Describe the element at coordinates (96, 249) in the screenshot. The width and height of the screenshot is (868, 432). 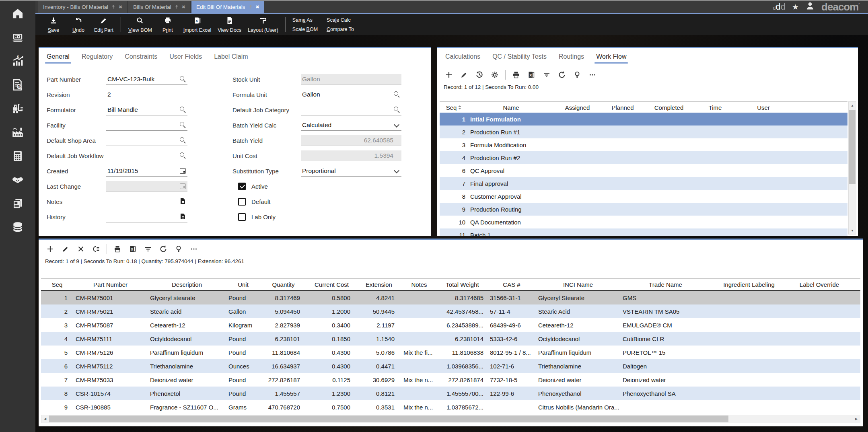
I see `sub-items-icon` at that location.